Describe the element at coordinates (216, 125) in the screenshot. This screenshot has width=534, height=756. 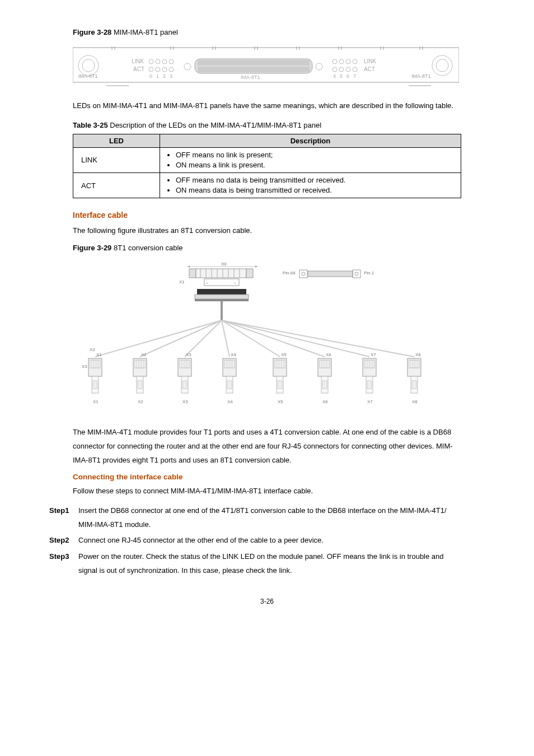
I see `table-25-title: Description of the LEDs on the MIM-IMA-4…` at that location.